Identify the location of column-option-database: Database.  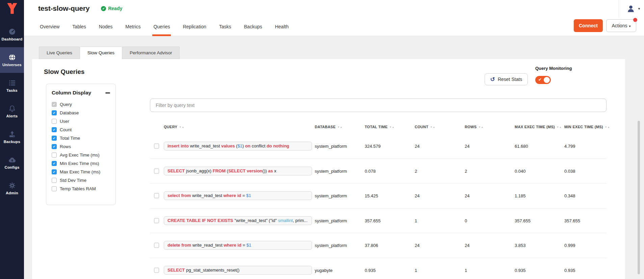
(81, 113).